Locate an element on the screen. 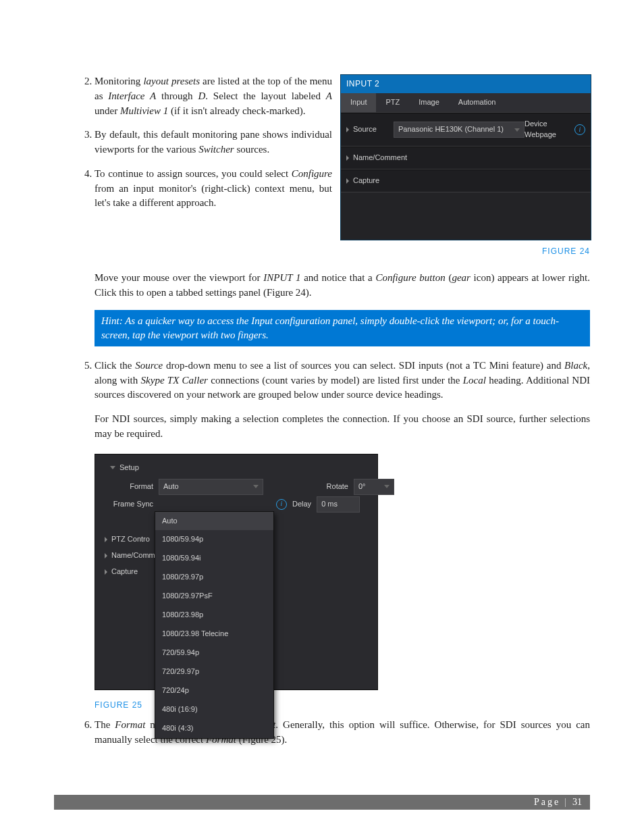 The height and width of the screenshot is (834, 644). setup-heading: Setup is located at coordinates (236, 469).